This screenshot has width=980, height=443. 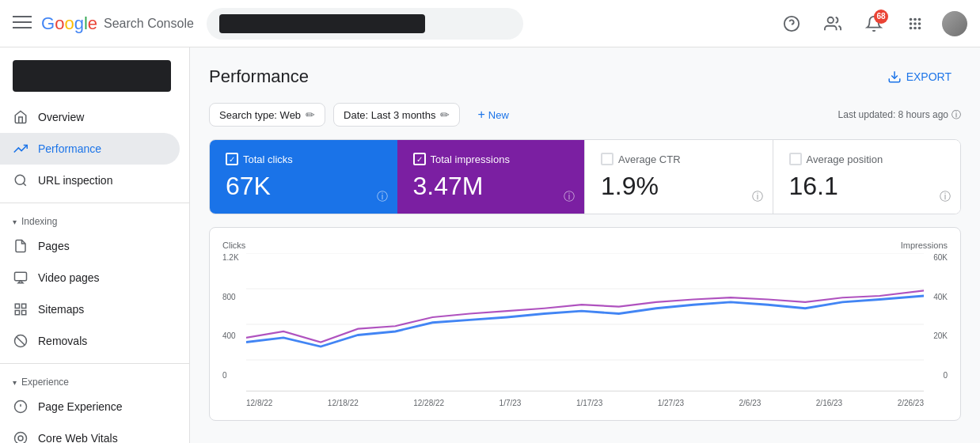 What do you see at coordinates (910, 403) in the screenshot?
I see `x-label-8: 2/26/23` at bounding box center [910, 403].